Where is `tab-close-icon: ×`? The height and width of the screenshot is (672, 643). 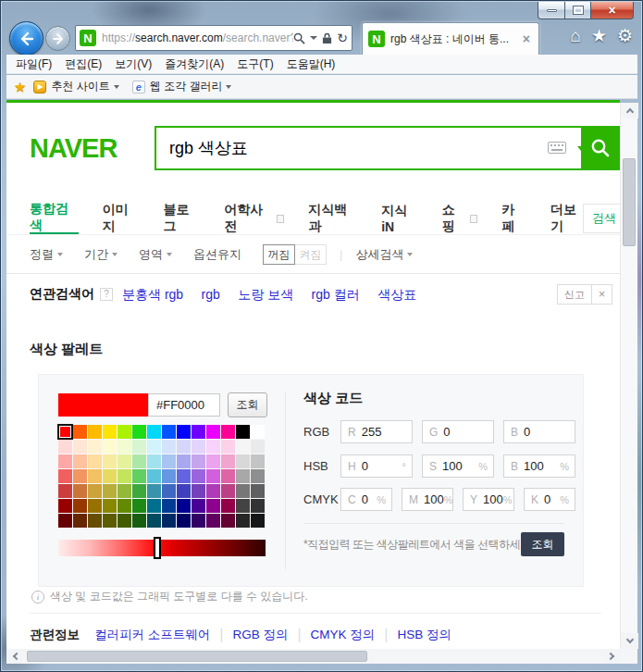 tab-close-icon: × is located at coordinates (526, 39).